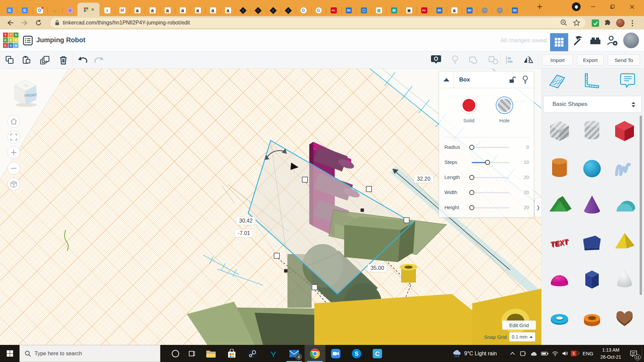  Describe the element at coordinates (642, 353) in the screenshot. I see `show-desktop-divider` at that location.